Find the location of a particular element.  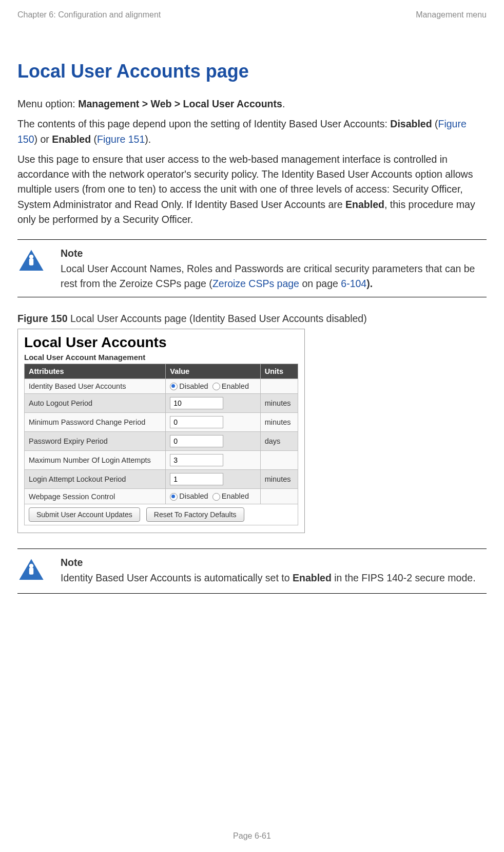

col-attributes: Attributes is located at coordinates (95, 371).